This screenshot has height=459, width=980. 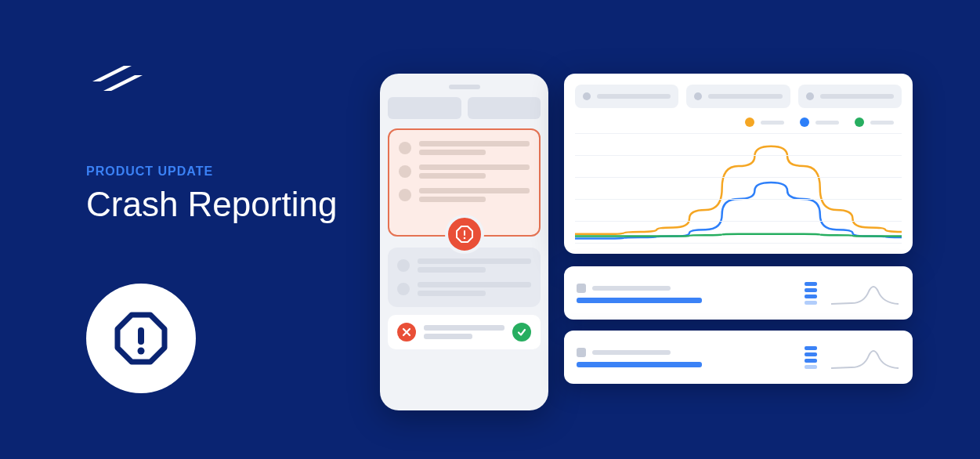 What do you see at coordinates (464, 87) in the screenshot?
I see `phone-notch` at bounding box center [464, 87].